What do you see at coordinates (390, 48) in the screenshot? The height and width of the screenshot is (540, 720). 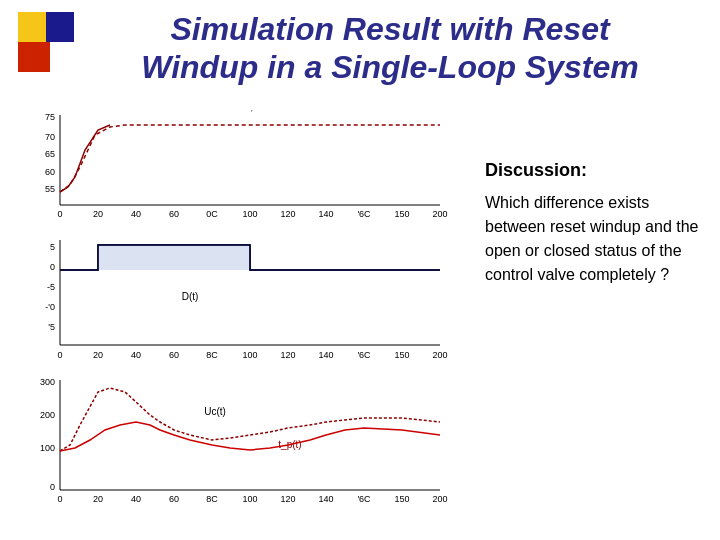 I see `slide-title: Simulation Result with Reset Windup in a…` at bounding box center [390, 48].